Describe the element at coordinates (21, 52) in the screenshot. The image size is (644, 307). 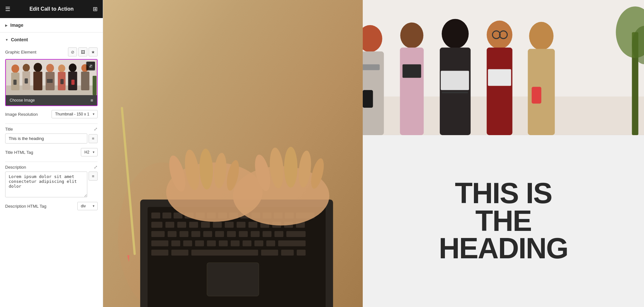
I see `graphic-element-label: Graphic Element` at that location.